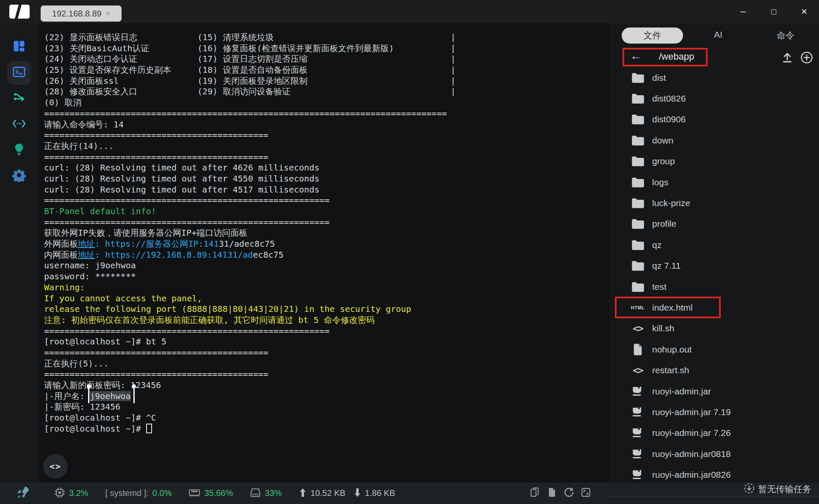 This screenshot has width=819, height=504. I want to click on file-item-index.html: HTMLindex.html, so click(714, 307).